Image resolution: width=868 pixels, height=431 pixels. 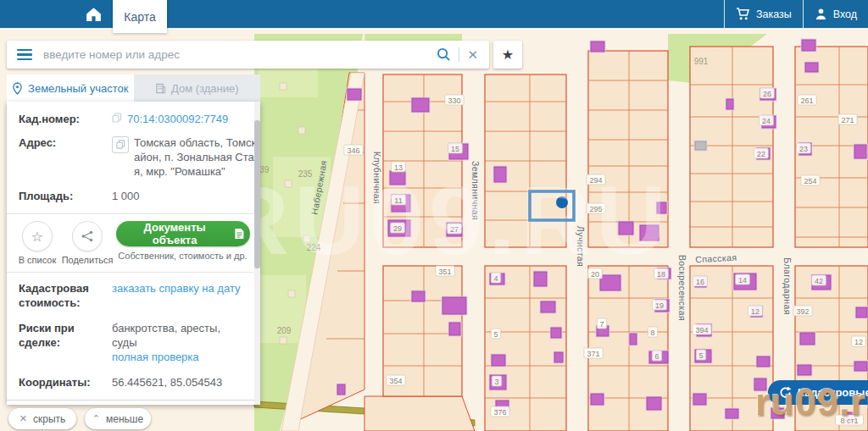 What do you see at coordinates (434, 14) in the screenshot?
I see `top-navigation-bar: Карта Заказы Вход` at bounding box center [434, 14].